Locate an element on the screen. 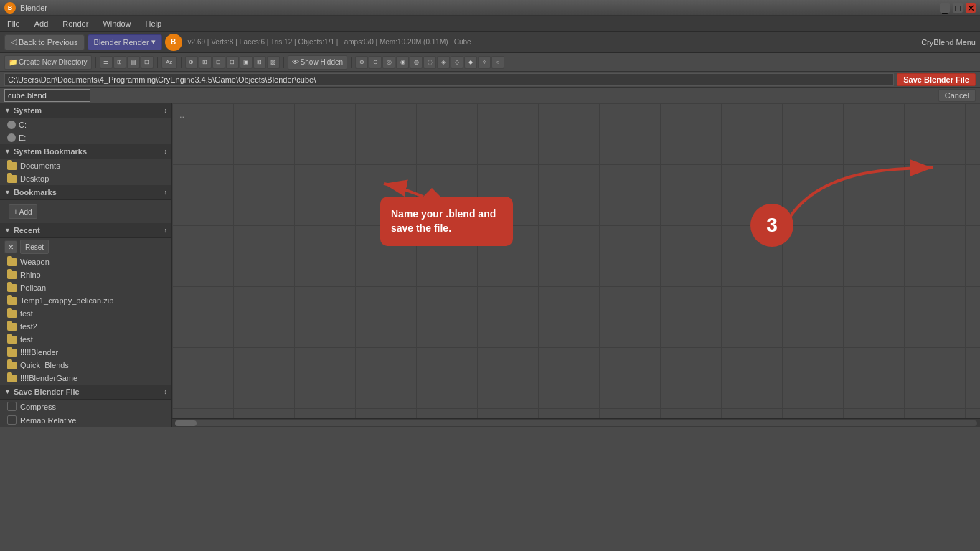 This screenshot has width=980, height=551. sidebar-item-blender5: !!!!!Blender is located at coordinates (86, 352).